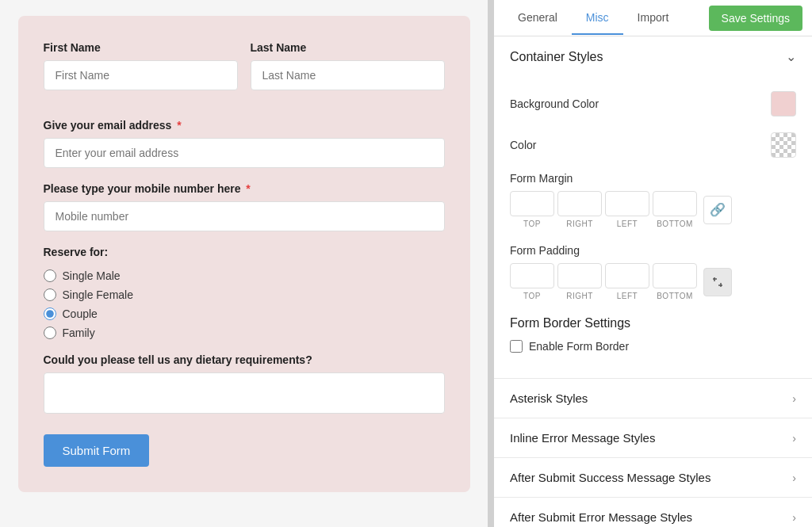 This screenshot has height=527, width=812. Describe the element at coordinates (532, 296) in the screenshot. I see `padding-top-label: TOP` at that location.